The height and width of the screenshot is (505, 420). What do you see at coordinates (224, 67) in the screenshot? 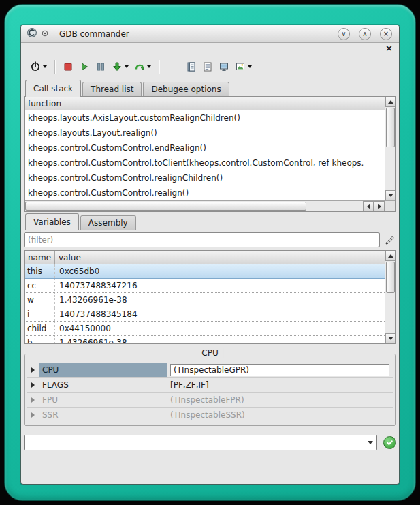
I see `monitor-button` at bounding box center [224, 67].